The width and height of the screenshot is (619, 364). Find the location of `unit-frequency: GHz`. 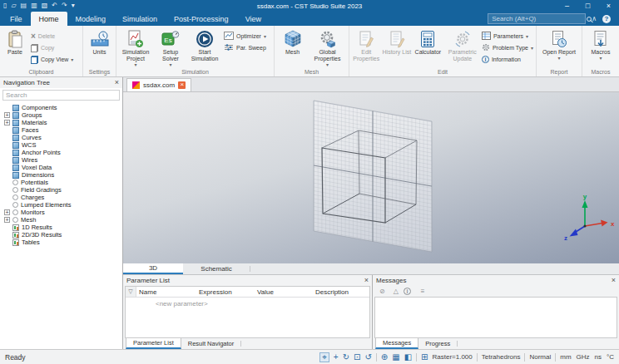

unit-frequency: GHz is located at coordinates (583, 357).